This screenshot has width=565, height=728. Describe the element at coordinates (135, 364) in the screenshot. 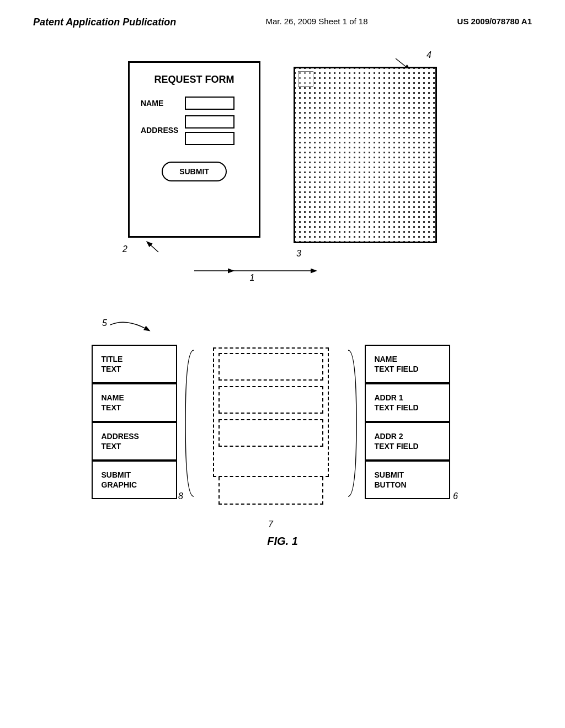

I see `title-text-box: TITLETEXT` at that location.